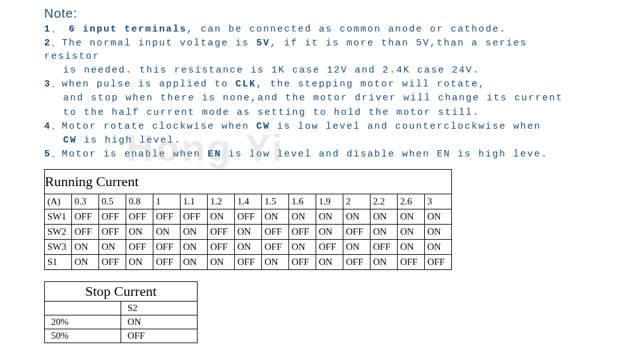 The height and width of the screenshot is (364, 623). I want to click on row-name: S1, so click(58, 262).